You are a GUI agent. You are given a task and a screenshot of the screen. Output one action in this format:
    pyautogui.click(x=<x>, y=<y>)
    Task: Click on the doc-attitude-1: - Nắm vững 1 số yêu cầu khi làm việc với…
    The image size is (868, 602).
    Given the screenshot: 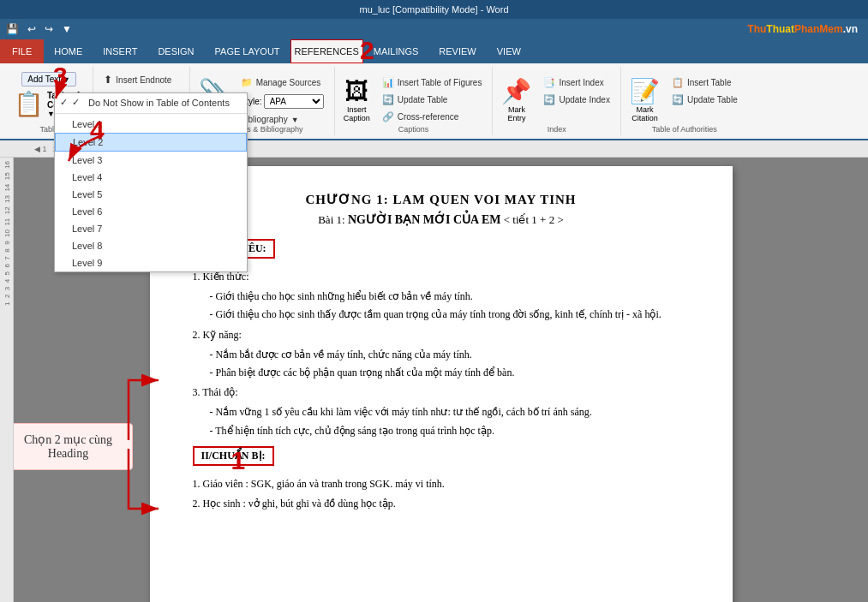 What is the action you would take?
    pyautogui.click(x=450, y=413)
    